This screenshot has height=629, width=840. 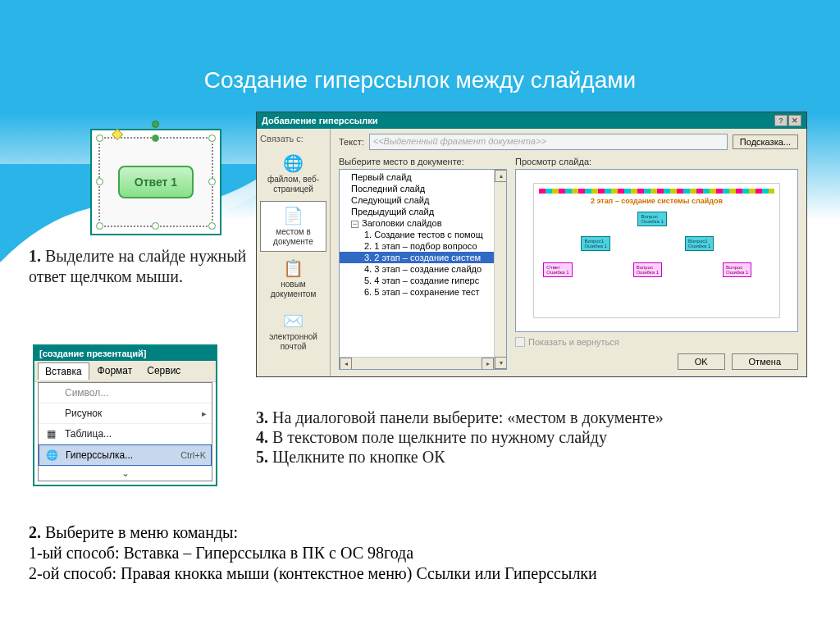 What do you see at coordinates (765, 142) in the screenshot?
I see `hint-button: Подсказка...` at bounding box center [765, 142].